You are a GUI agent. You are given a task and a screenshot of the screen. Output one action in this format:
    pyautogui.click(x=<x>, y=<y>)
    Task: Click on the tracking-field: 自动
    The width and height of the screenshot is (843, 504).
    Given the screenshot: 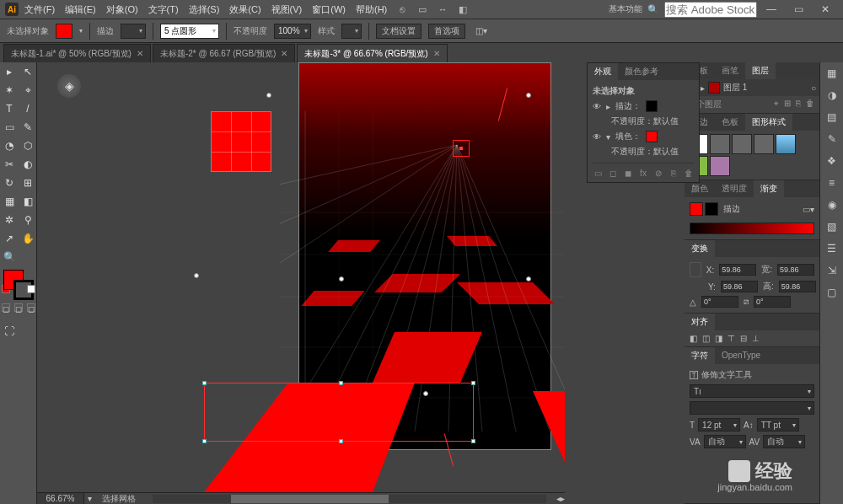 What is the action you would take?
    pyautogui.click(x=784, y=442)
    